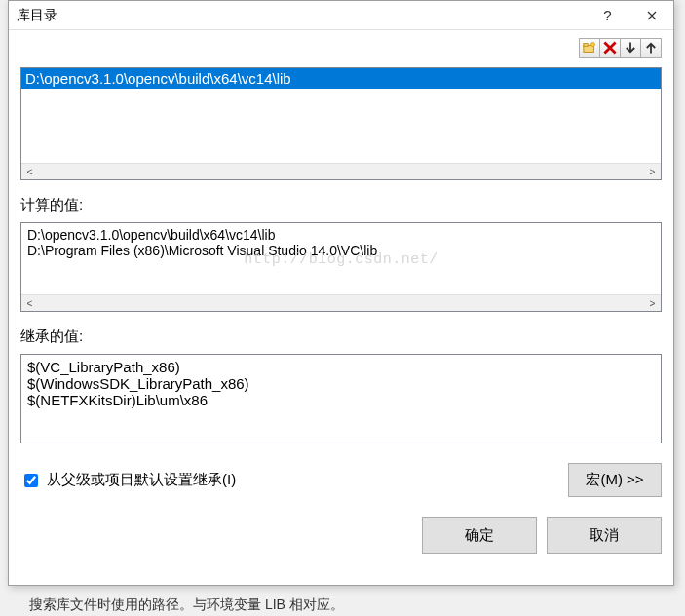 Image resolution: width=685 pixels, height=616 pixels. Describe the element at coordinates (610, 48) in the screenshot. I see `delete-line-button` at that location.